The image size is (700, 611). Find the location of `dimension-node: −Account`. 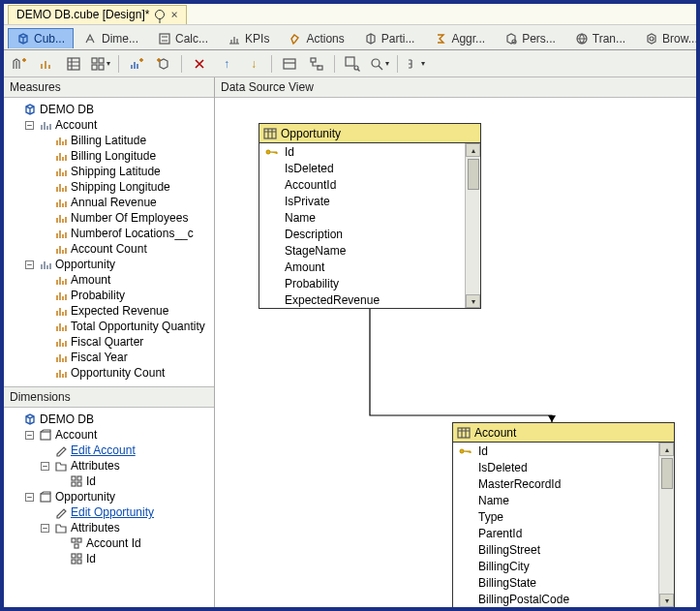

dimension-node: −Account is located at coordinates (118, 435).